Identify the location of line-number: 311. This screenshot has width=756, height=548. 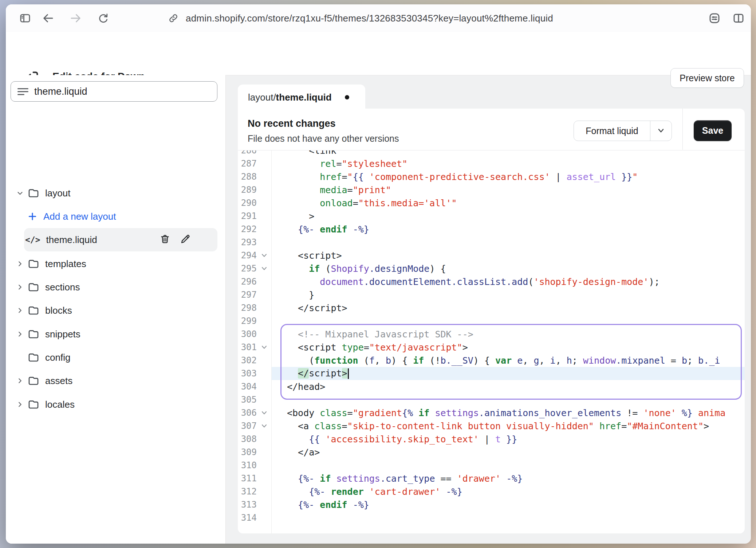
(247, 478).